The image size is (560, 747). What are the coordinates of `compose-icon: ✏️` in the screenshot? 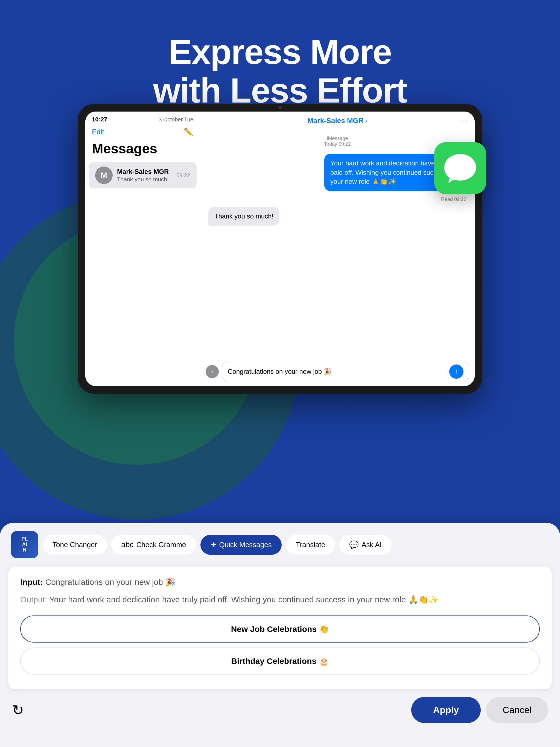 It's located at (188, 132).